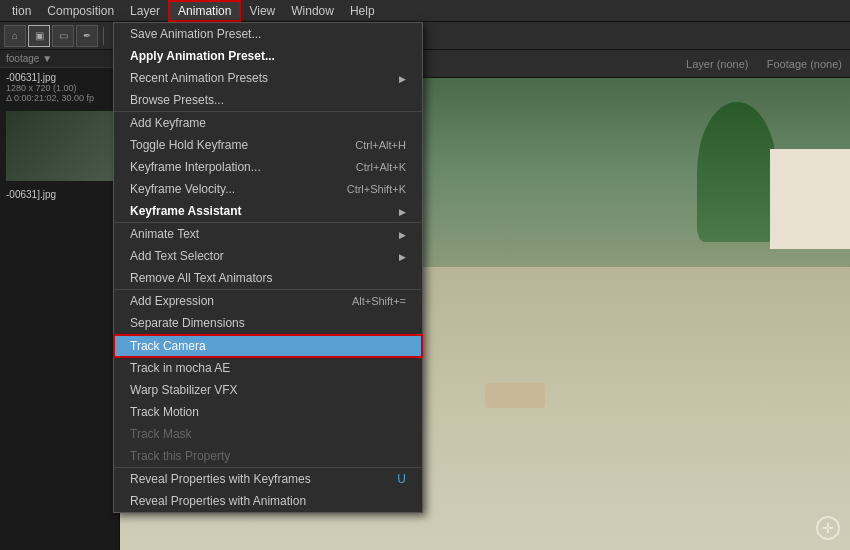  What do you see at coordinates (268, 434) in the screenshot?
I see `menu-track-mask: Track Mask` at bounding box center [268, 434].